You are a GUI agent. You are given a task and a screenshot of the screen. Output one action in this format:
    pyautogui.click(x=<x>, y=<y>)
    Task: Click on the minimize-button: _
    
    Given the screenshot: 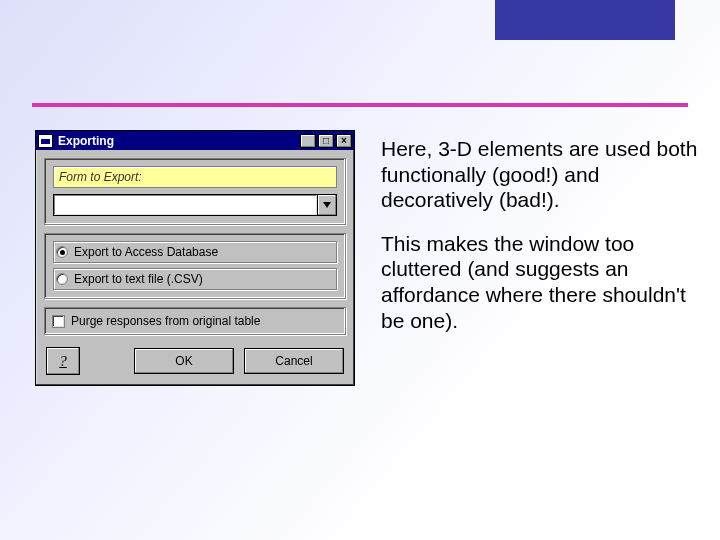 What is the action you would take?
    pyautogui.click(x=308, y=141)
    